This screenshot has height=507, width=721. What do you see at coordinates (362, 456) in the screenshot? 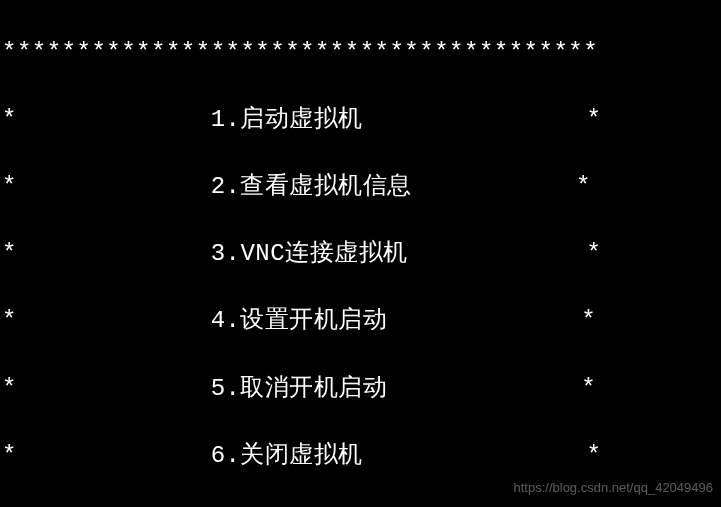
I see `menu-item-6: * 6.关闭虚拟机 *` at bounding box center [362, 456].